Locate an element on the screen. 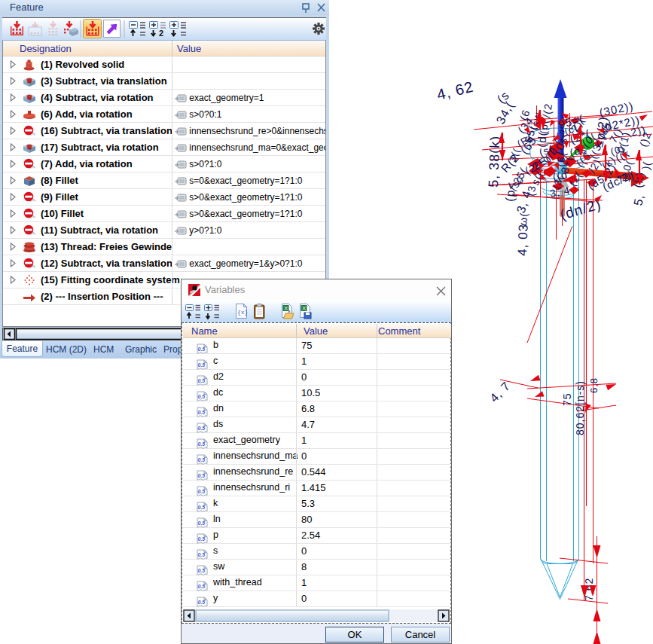 The width and height of the screenshot is (653, 644). svg-text: 4, 62 is located at coordinates (455, 90).